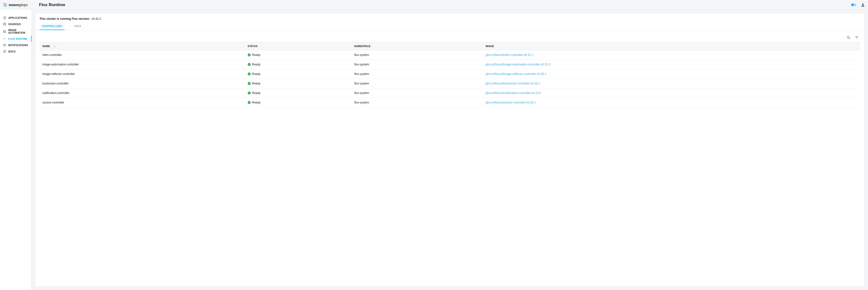 This screenshot has width=868, height=290. I want to click on brand-logo: weavegitops, so click(21, 5).